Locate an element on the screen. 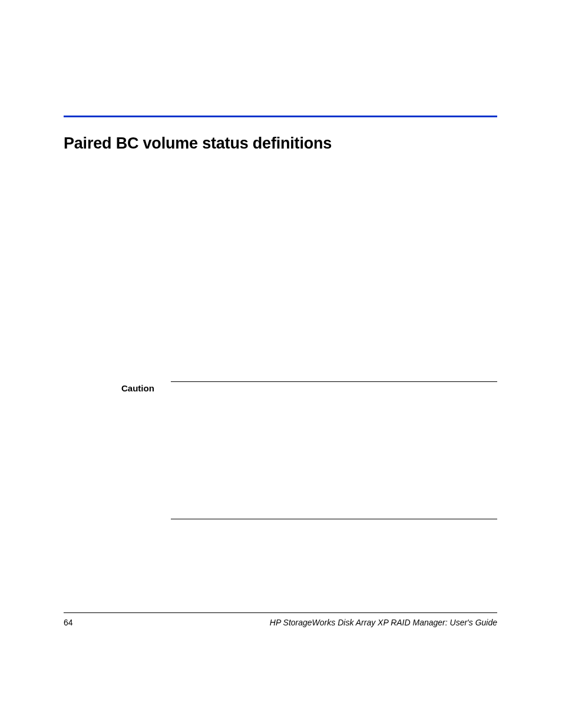 Image resolution: width=562 pixels, height=728 pixels. footer-rule is located at coordinates (280, 613).